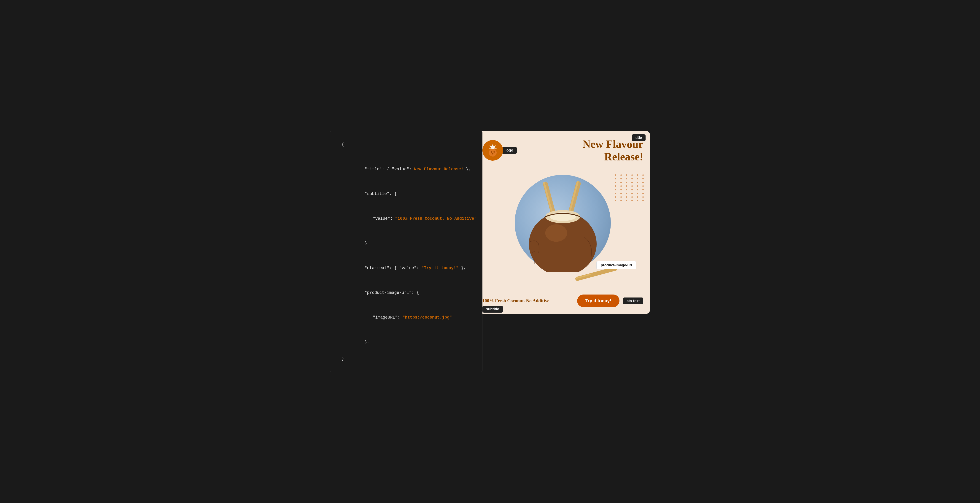 The image size is (980, 503). Describe the element at coordinates (563, 222) in the screenshot. I see `ad-card: logo New FlavourRelease! title` at that location.